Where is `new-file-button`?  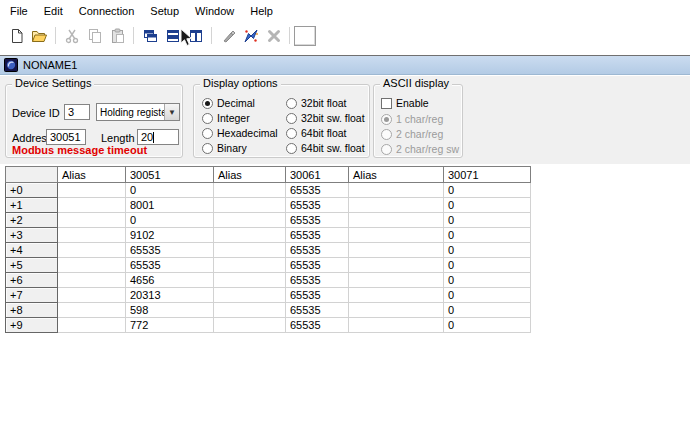 new-file-button is located at coordinates (16, 36).